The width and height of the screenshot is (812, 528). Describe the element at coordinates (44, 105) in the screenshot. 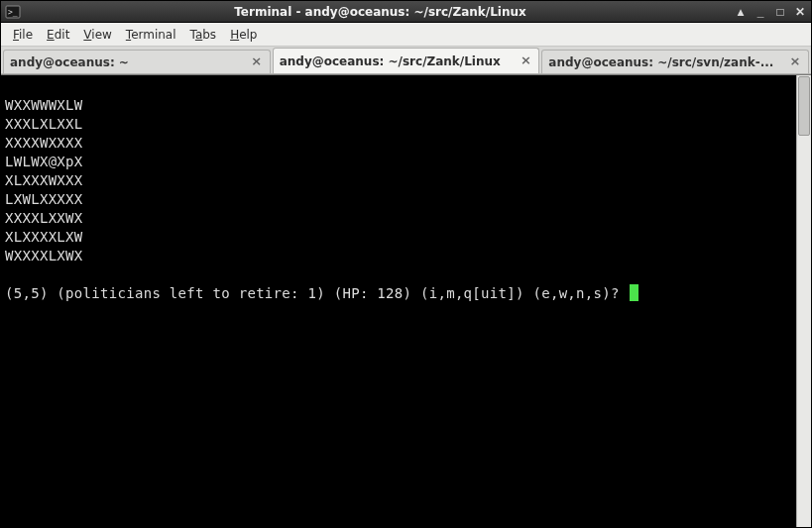

I see `map-row: WXXWWWXLW` at that location.